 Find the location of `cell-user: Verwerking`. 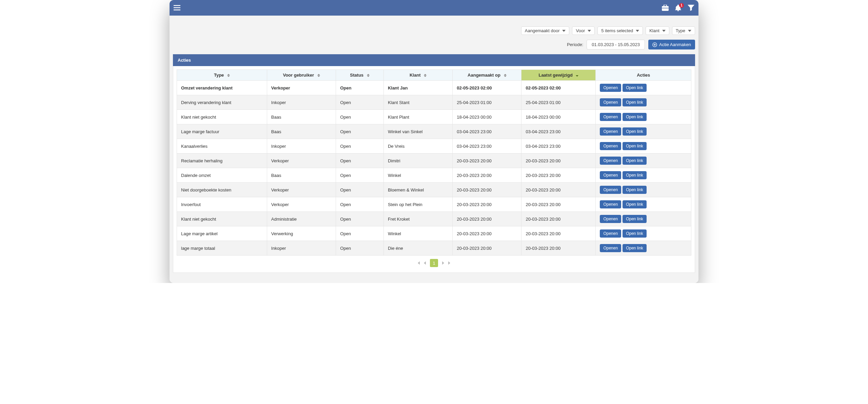

cell-user: Verwerking is located at coordinates (301, 234).